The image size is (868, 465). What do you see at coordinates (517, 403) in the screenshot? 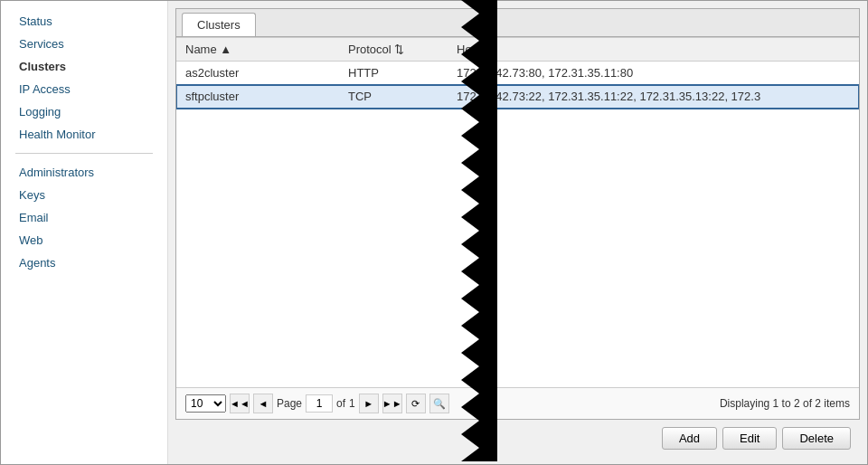
I see `pagination-bar: 10 25 50 ◄◄ ◄ Page 1 of 1 ► ►► ⟳ 🔍 Displ…` at bounding box center [517, 403].